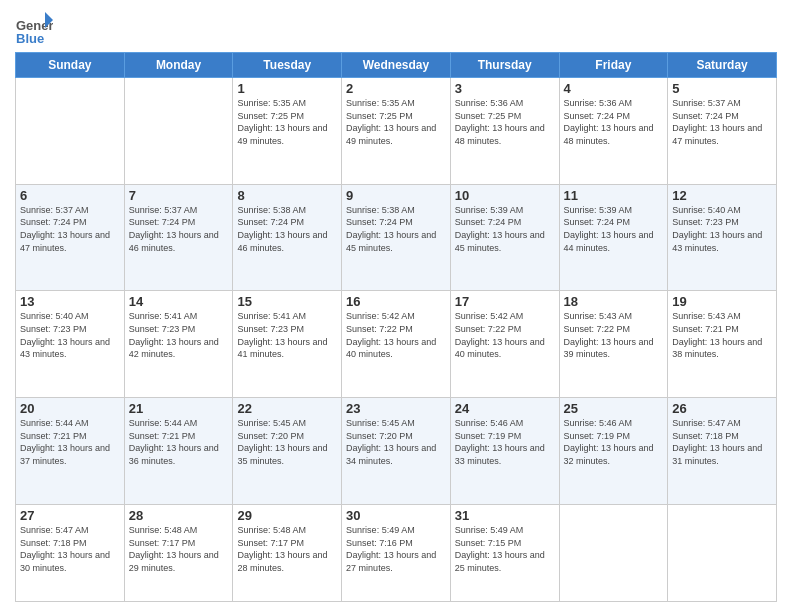  I want to click on day-info: Sunrise: 5:43 AMSunset: 7:21 PMDaylight:…, so click(722, 335).